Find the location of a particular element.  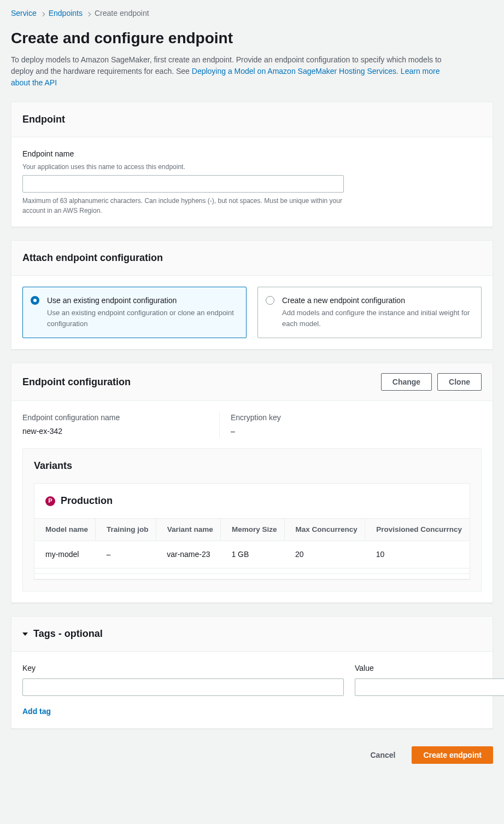

use-existing-config-radio: Use an existing endpoint configuration U… is located at coordinates (134, 312).